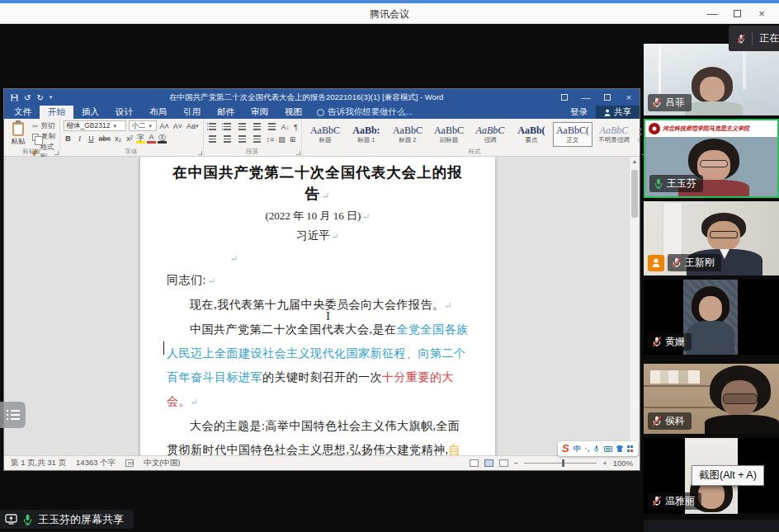  What do you see at coordinates (608, 449) in the screenshot?
I see `keyboard-icon` at bounding box center [608, 449].